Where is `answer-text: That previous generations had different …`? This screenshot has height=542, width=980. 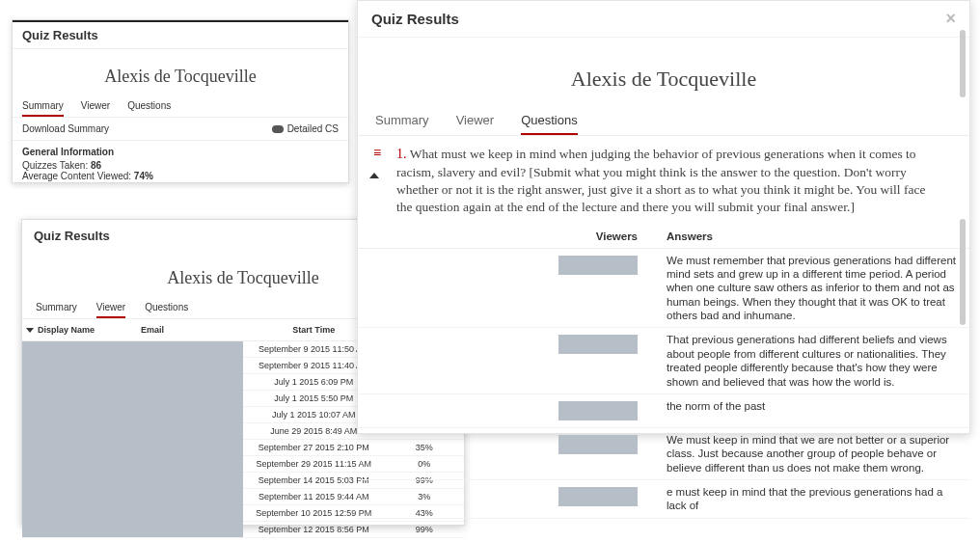
answer-text: That previous generations had different … is located at coordinates (813, 361).